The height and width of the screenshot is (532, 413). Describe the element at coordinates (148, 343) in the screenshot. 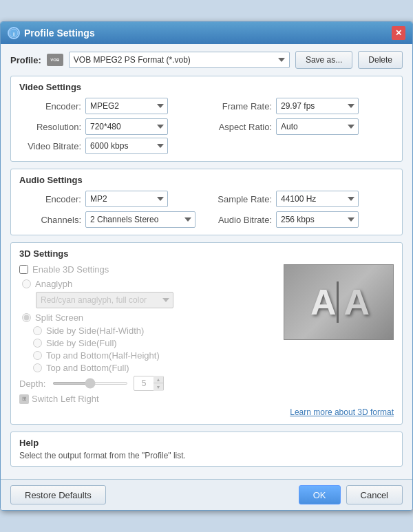

I see `side-by-side-full-row: Side by Side(Full)` at that location.